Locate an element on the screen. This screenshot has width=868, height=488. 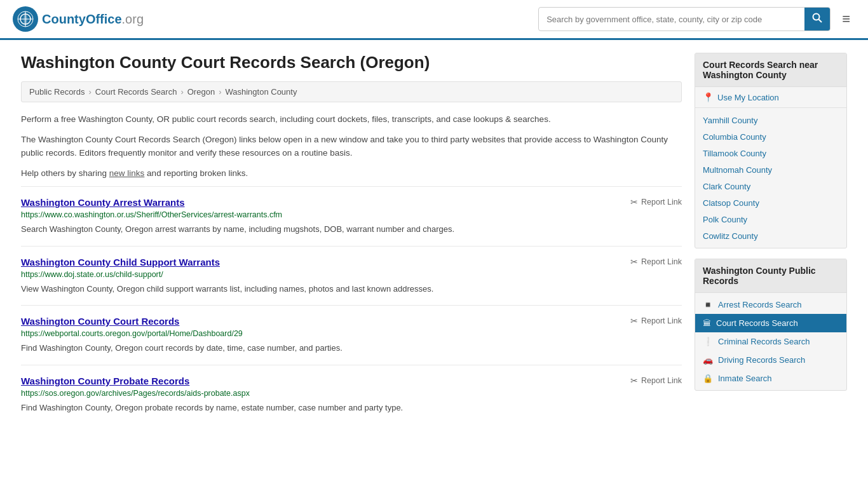
nearby-title: Court Records Search near Washington Cou… is located at coordinates (771, 70).